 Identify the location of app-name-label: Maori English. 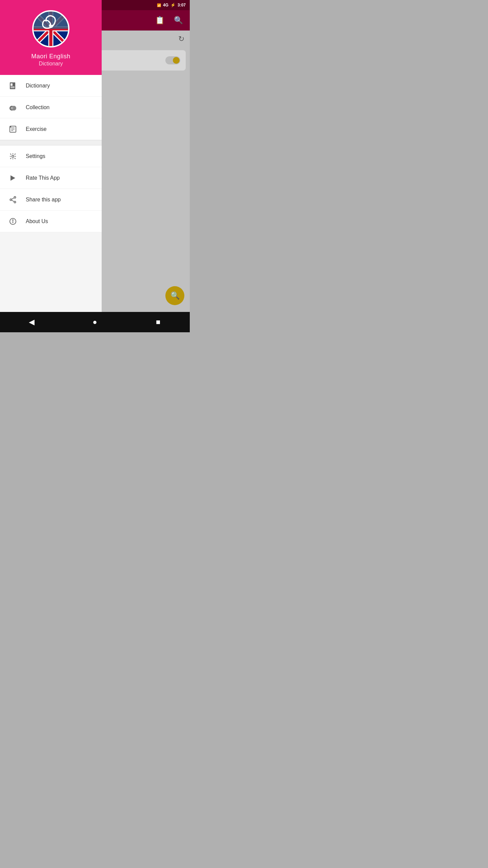
(51, 56).